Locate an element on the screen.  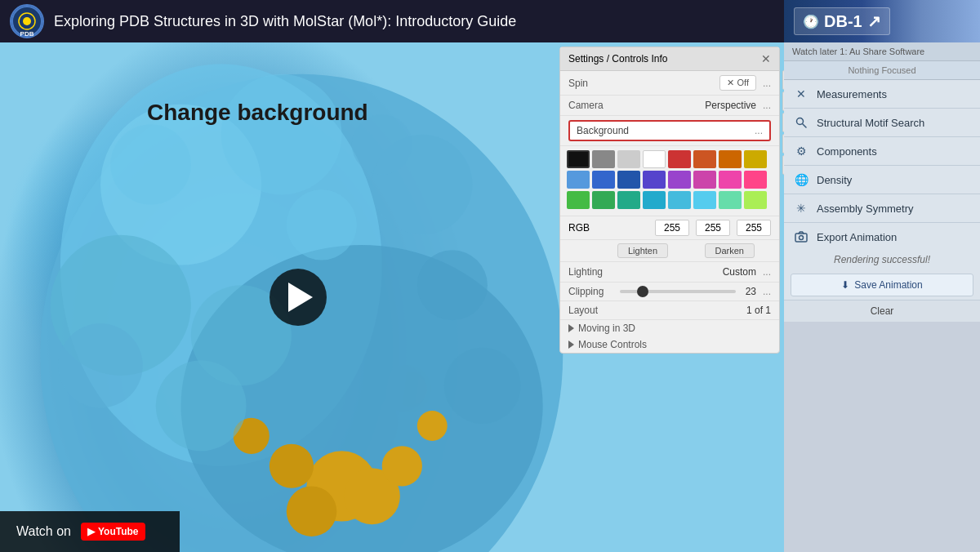
rp-subheader-text: Watch later 1: Au Share Software is located at coordinates (858, 51).